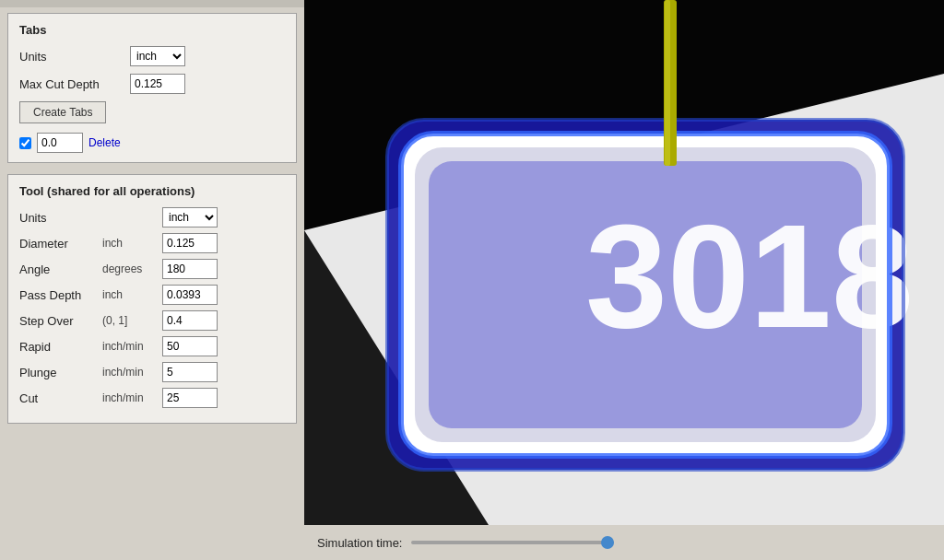 Image resolution: width=944 pixels, height=560 pixels. Describe the element at coordinates (152, 143) in the screenshot. I see `tab-entry-row: Delete` at that location.